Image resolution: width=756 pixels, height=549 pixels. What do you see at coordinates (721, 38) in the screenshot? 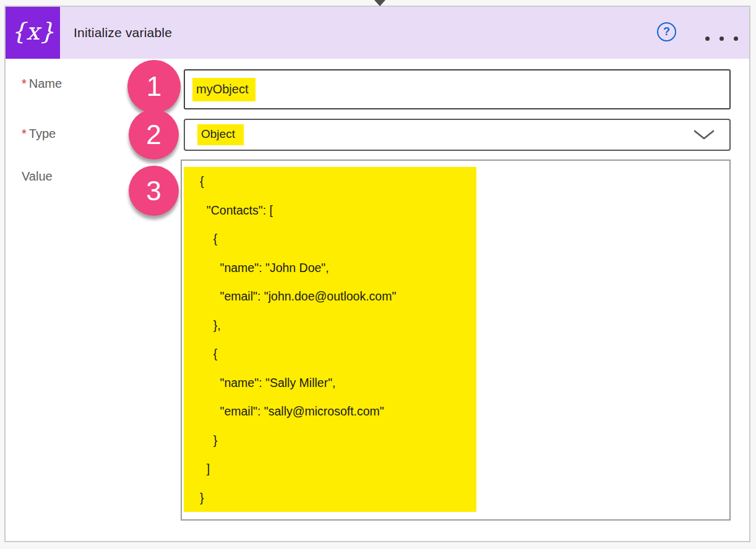
I see `more-options-ellipsis-icon` at bounding box center [721, 38].